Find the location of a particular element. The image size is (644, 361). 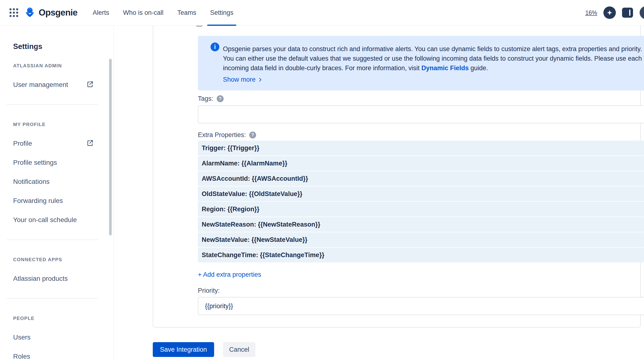

save-integration-button: Save Integration is located at coordinates (184, 350).